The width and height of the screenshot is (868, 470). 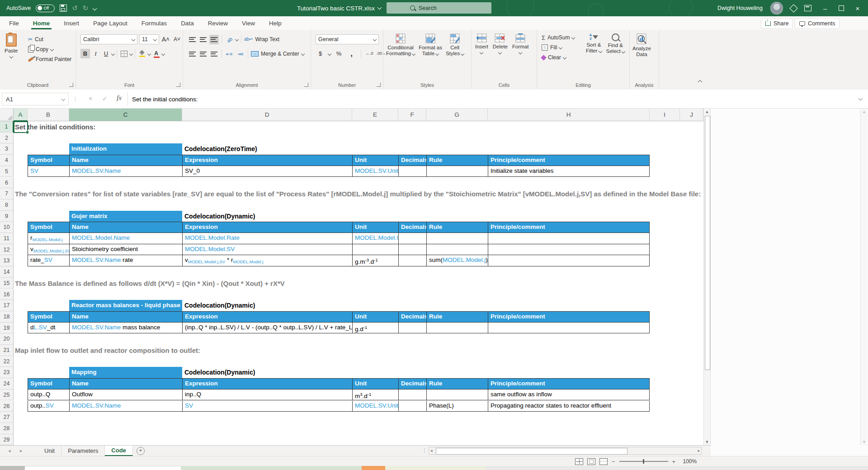 I want to click on underline-button: U, so click(x=106, y=53).